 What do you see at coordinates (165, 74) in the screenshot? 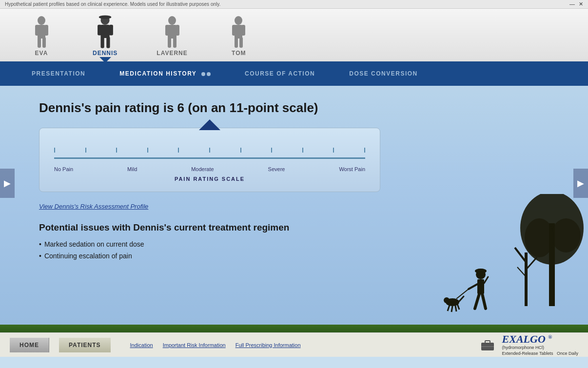
I see `tab-medication-history: MEDICATION HISTORY` at bounding box center [165, 74].